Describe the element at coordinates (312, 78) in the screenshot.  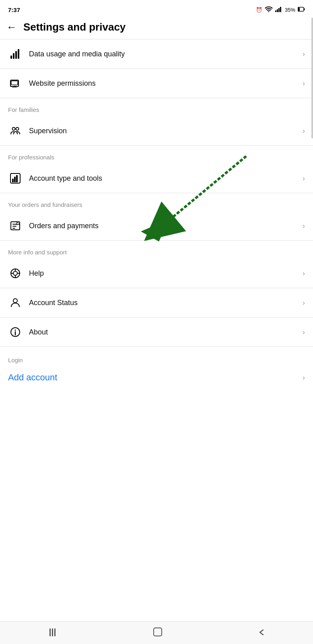
I see `scrollbar` at that location.